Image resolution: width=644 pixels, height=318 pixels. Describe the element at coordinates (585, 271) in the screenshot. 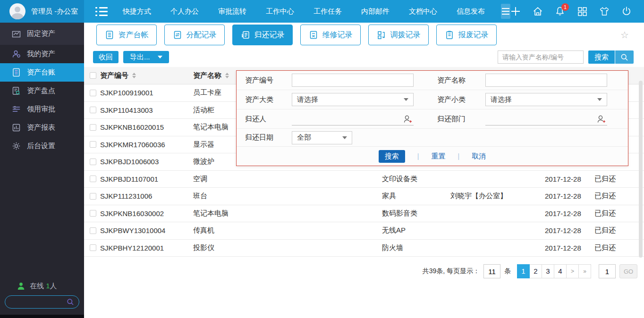

I see `last-page-button: »` at that location.